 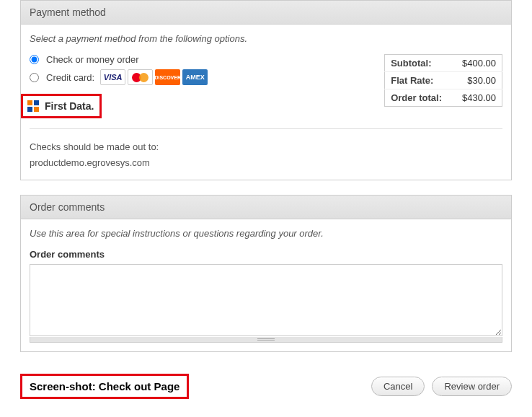 I want to click on option-check-label: Check or money order, so click(x=92, y=59).